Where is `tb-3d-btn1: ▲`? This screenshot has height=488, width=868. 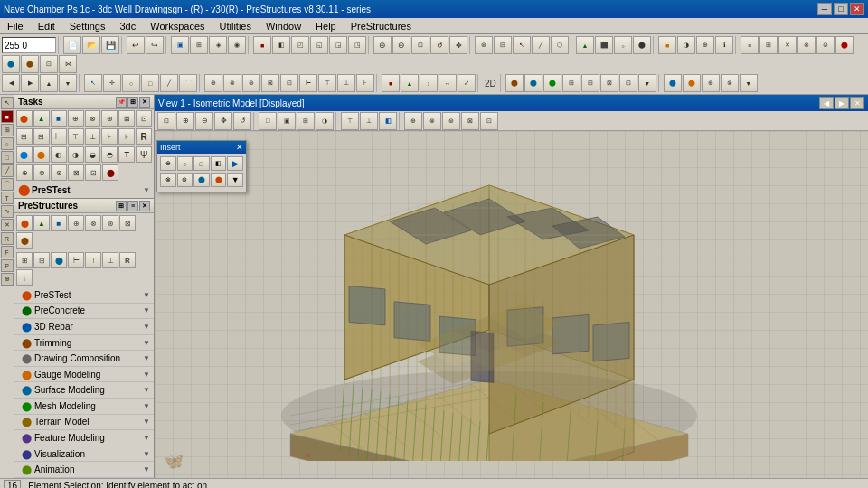
tb-3d-btn1: ▲ is located at coordinates (585, 45).